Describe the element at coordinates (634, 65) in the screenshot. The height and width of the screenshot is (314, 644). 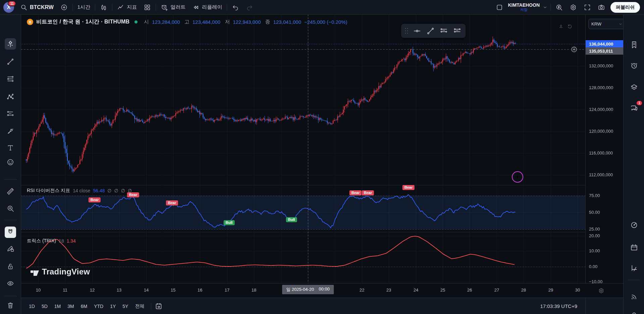
I see `alerts` at that location.